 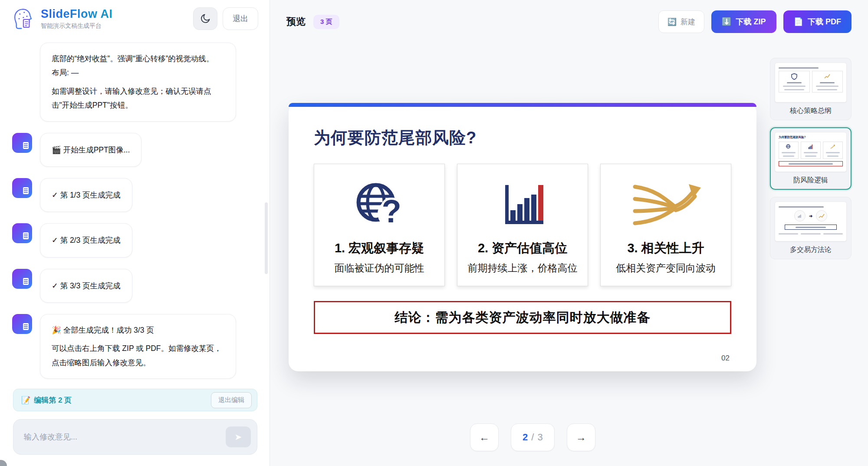 I want to click on chat-scrollbar, so click(x=266, y=238).